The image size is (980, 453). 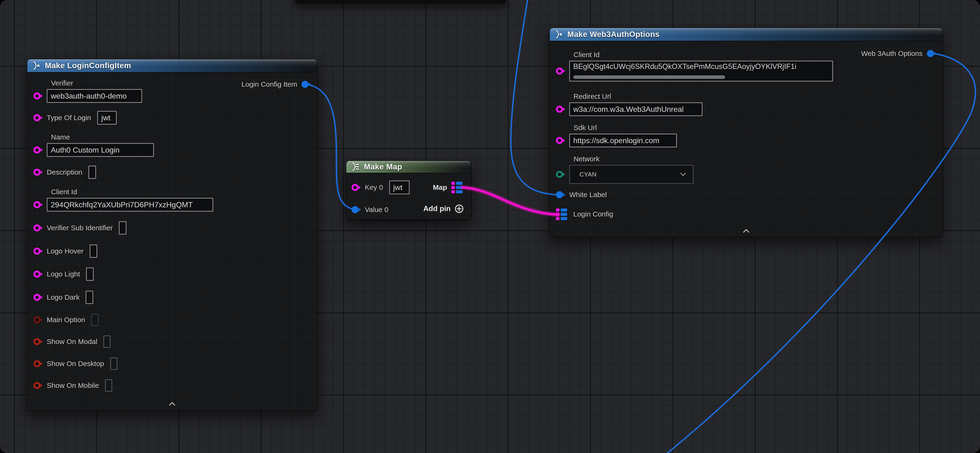 I want to click on main-option-pin, so click(x=37, y=320).